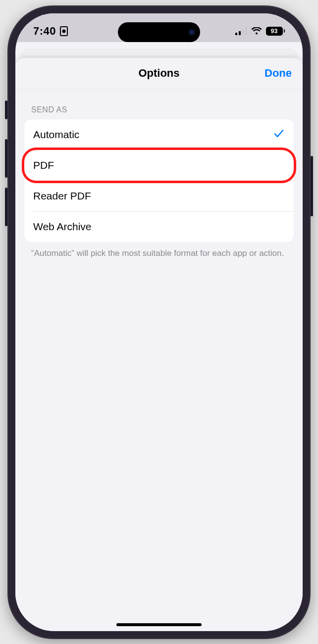  Describe the element at coordinates (159, 227) in the screenshot. I see `list-item-web-archive: Web Archive` at that location.